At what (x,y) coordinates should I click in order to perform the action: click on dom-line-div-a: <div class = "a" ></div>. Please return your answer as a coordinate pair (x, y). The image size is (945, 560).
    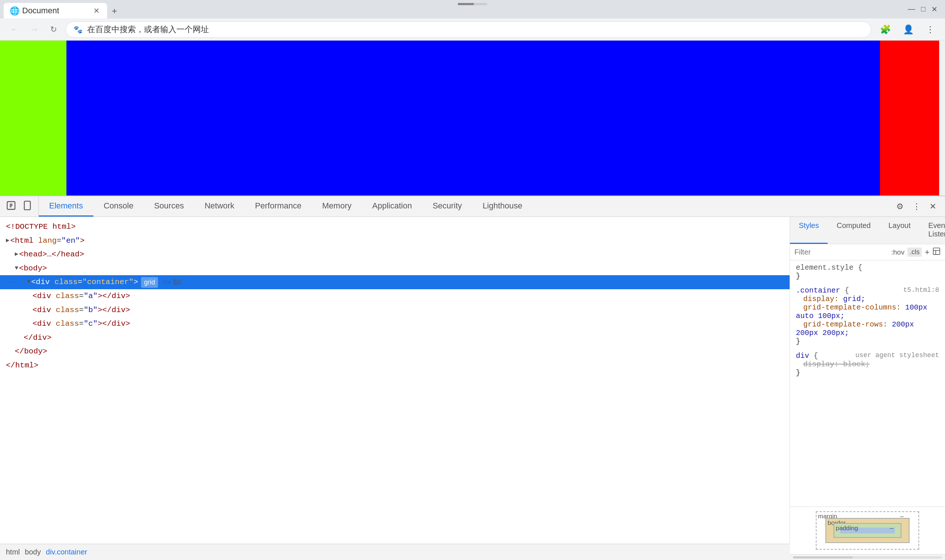
    Looking at the image, I should click on (395, 296).